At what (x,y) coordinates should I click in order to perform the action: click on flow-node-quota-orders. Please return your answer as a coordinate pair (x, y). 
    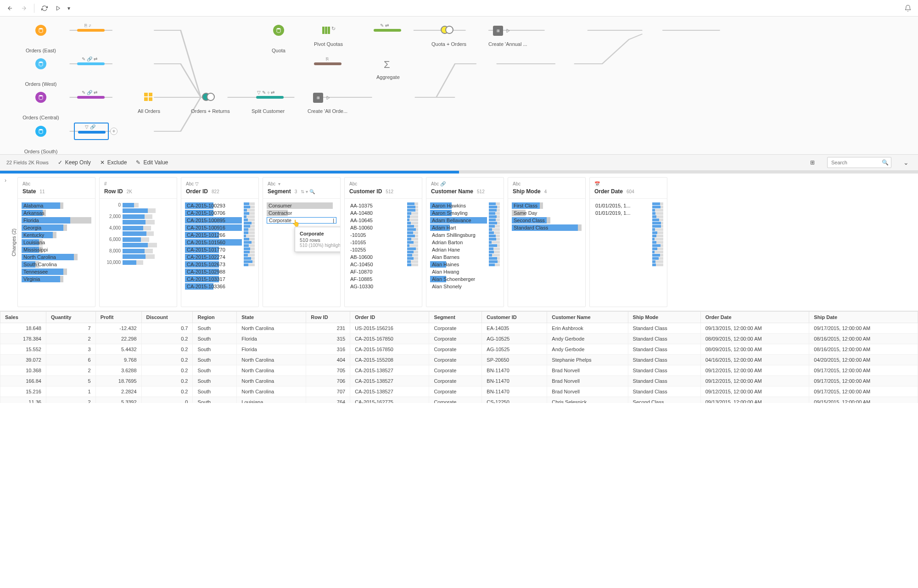
    Looking at the image, I should click on (448, 31).